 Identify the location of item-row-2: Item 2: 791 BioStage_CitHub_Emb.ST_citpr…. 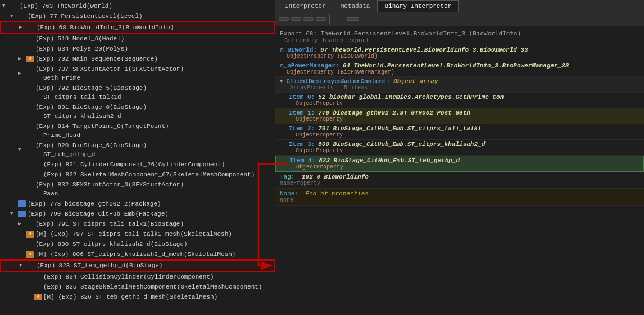
(460, 132).